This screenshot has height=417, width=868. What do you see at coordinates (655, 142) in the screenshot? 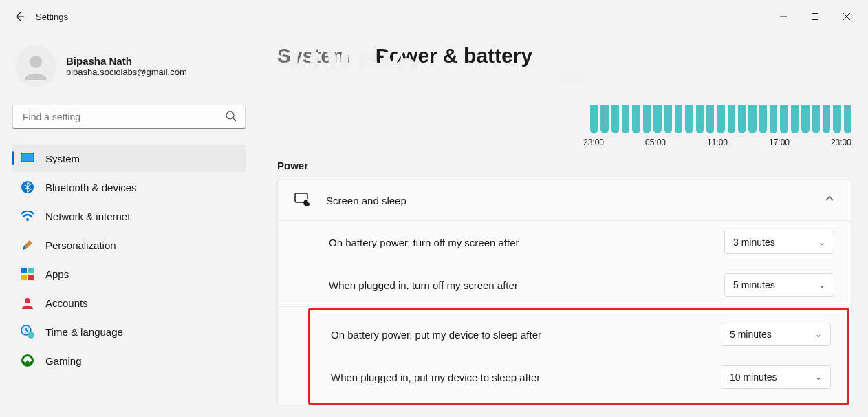
I see `chart-x-tick: 05:00` at bounding box center [655, 142].